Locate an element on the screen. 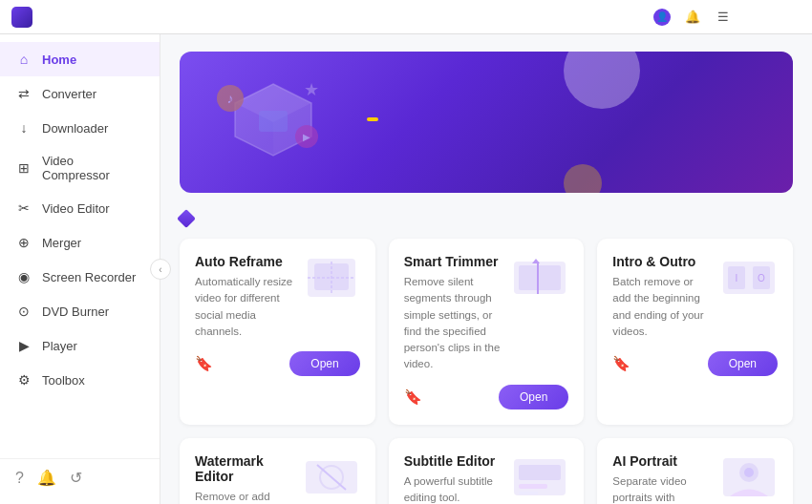 Image resolution: width=812 pixels, height=504 pixels. card-top-watermark-editor: Watermark Editor Remove or add watermark… is located at coordinates (277, 479).